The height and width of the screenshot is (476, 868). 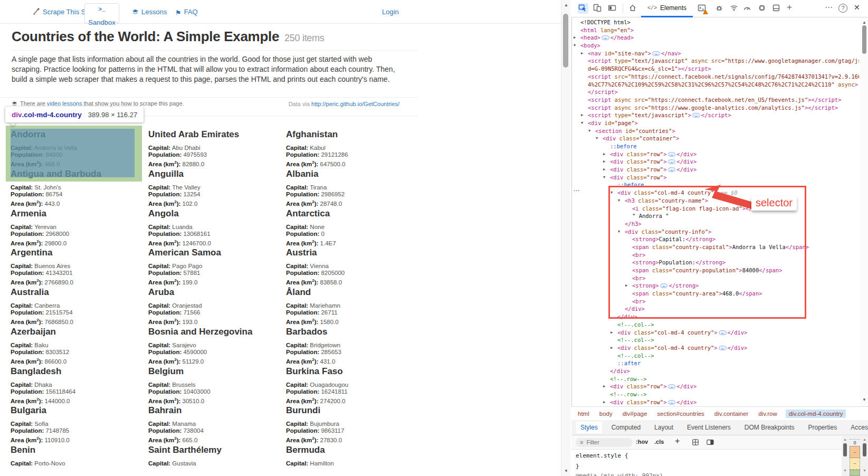 I want to click on dom-tree-node: ▶<strong>…</strong>, so click(x=716, y=286).